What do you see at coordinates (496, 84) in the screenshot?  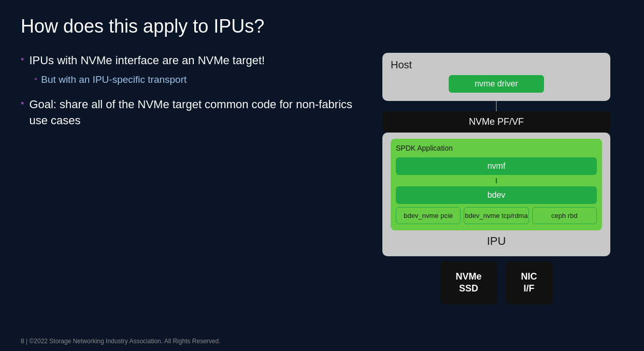 I see `nvme-driver-block: nvme driver` at bounding box center [496, 84].